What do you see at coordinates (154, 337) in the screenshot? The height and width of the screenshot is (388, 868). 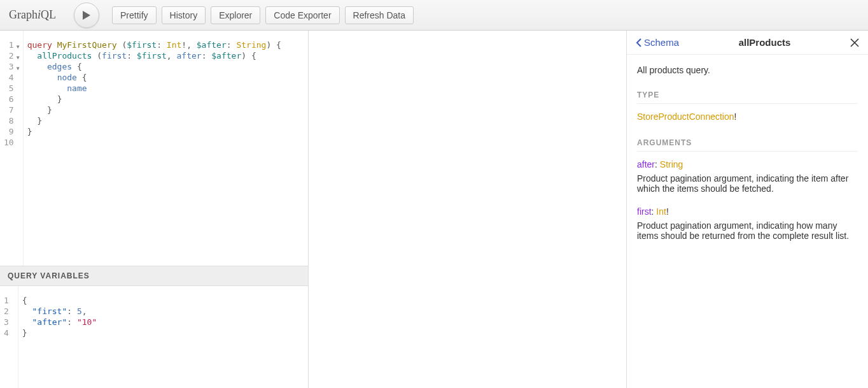 I see `variables-editor: 1234 { "first": 5, "after": "10"}` at bounding box center [154, 337].